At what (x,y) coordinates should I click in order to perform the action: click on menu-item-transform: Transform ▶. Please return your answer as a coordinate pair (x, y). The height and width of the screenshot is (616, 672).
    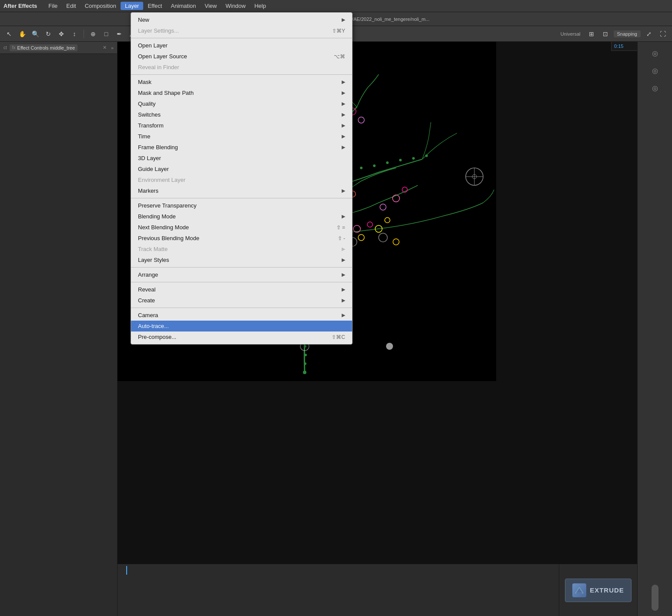
    Looking at the image, I should click on (242, 125).